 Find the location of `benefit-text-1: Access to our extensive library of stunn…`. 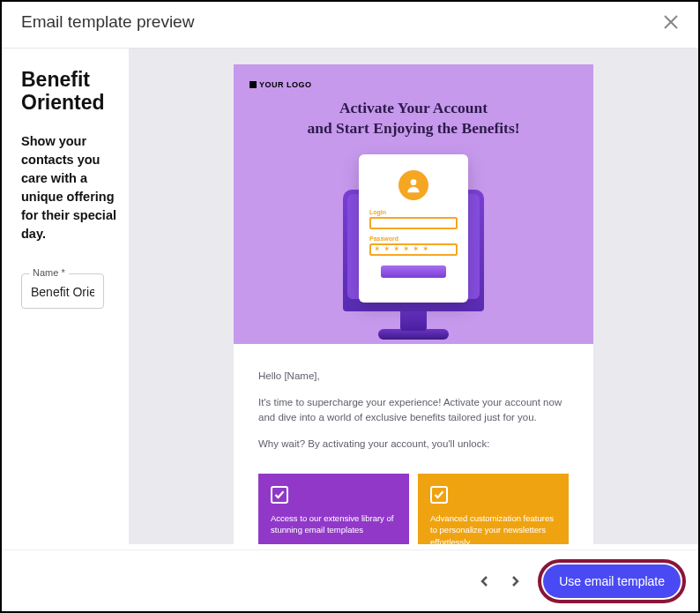

benefit-text-1: Access to our extensive library of stunn… is located at coordinates (333, 524).